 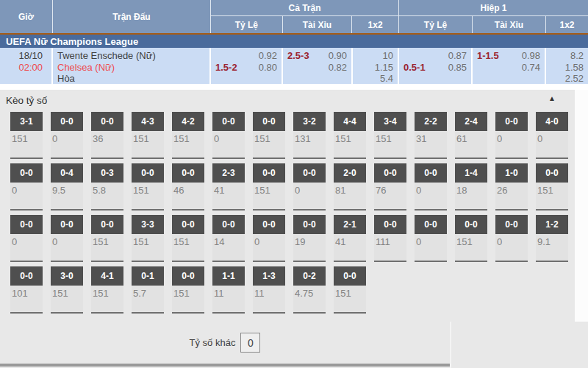 I want to click on score-cell: 4-1151, so click(x=107, y=290).